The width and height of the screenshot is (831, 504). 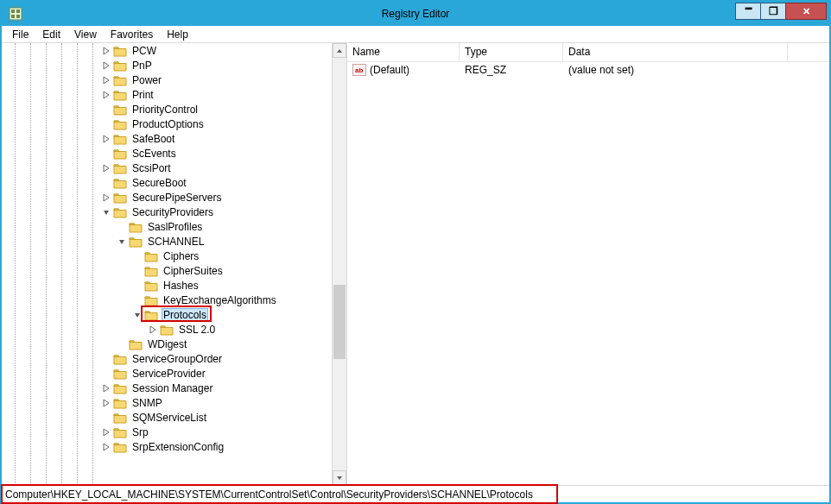 I want to click on tree-item-snmp: SNMP, so click(x=167, y=402).